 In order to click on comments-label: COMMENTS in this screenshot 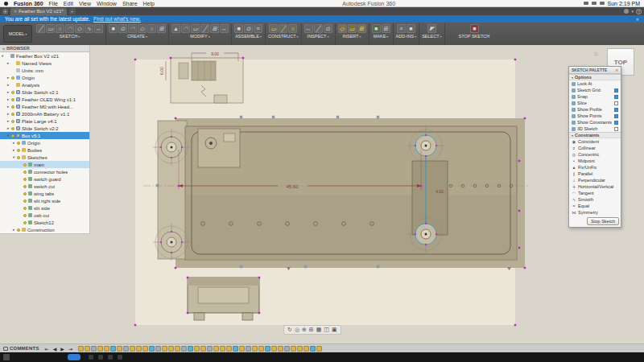, I will do `click(24, 348)`.